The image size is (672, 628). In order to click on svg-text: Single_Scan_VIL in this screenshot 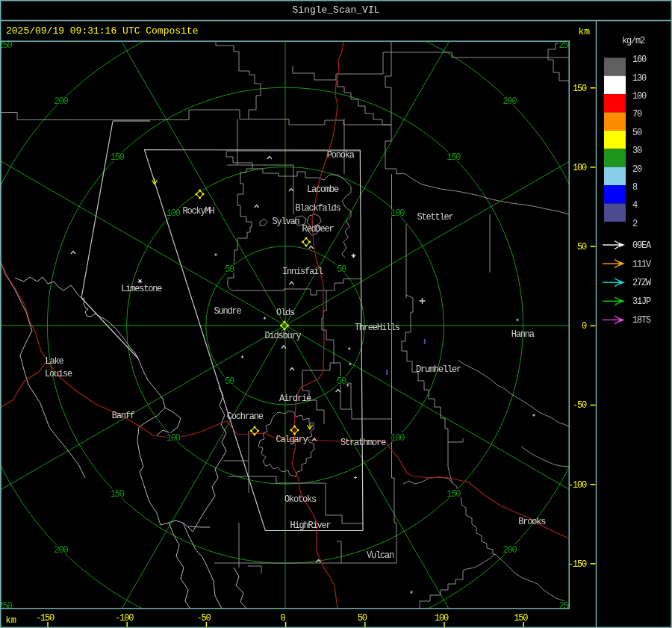, I will do `click(336, 10)`.